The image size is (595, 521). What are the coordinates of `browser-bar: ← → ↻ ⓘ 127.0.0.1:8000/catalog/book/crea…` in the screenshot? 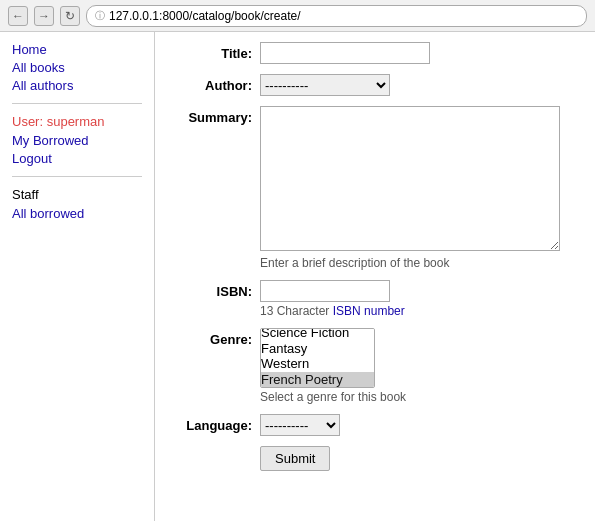 It's located at (298, 16).